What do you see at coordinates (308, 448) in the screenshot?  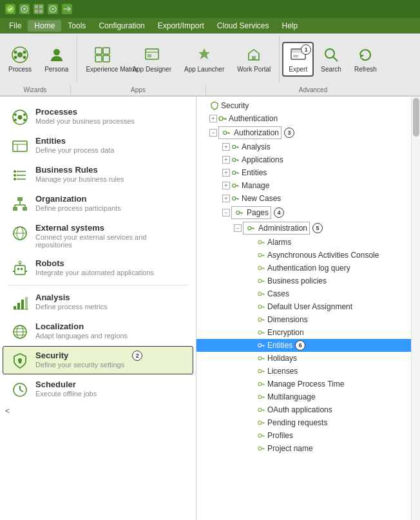 I see `tree-item-project-name: Project name` at bounding box center [308, 448].